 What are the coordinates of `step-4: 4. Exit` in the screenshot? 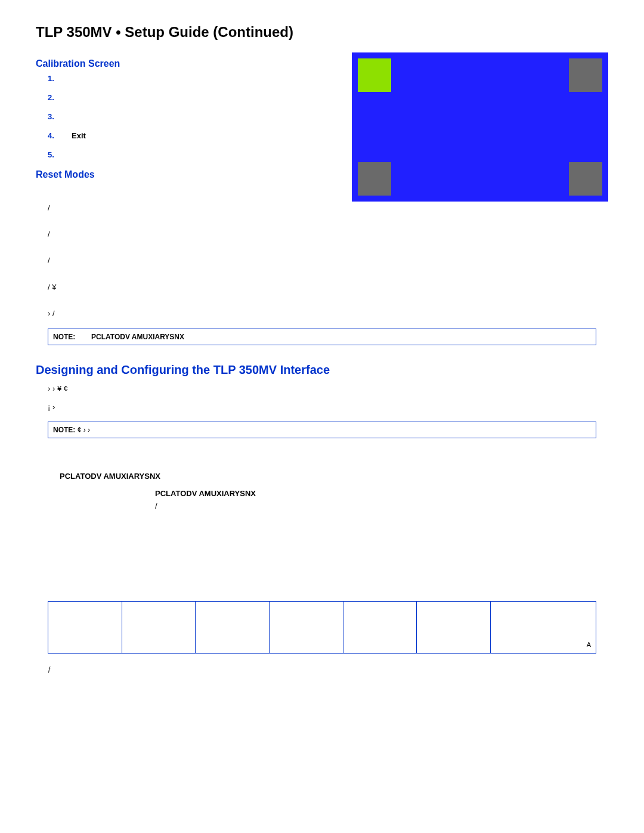 It's located at (194, 137).